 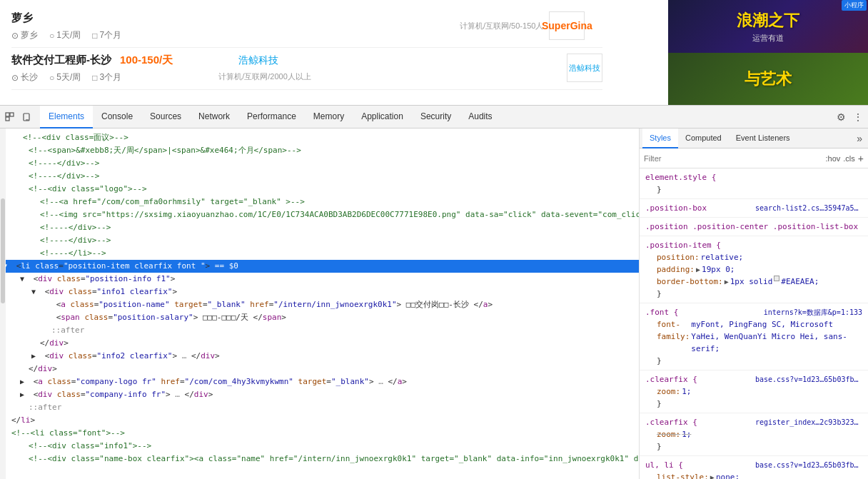 I want to click on styles-tab-styles: Styles, so click(x=660, y=138).